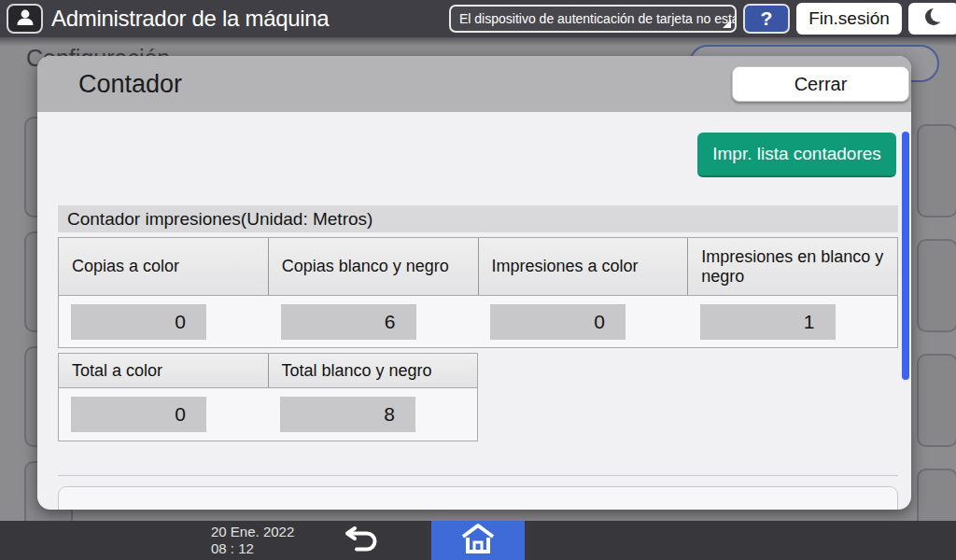 The height and width of the screenshot is (560, 956). What do you see at coordinates (583, 267) in the screenshot?
I see `column-header: Impresiones a color` at bounding box center [583, 267].